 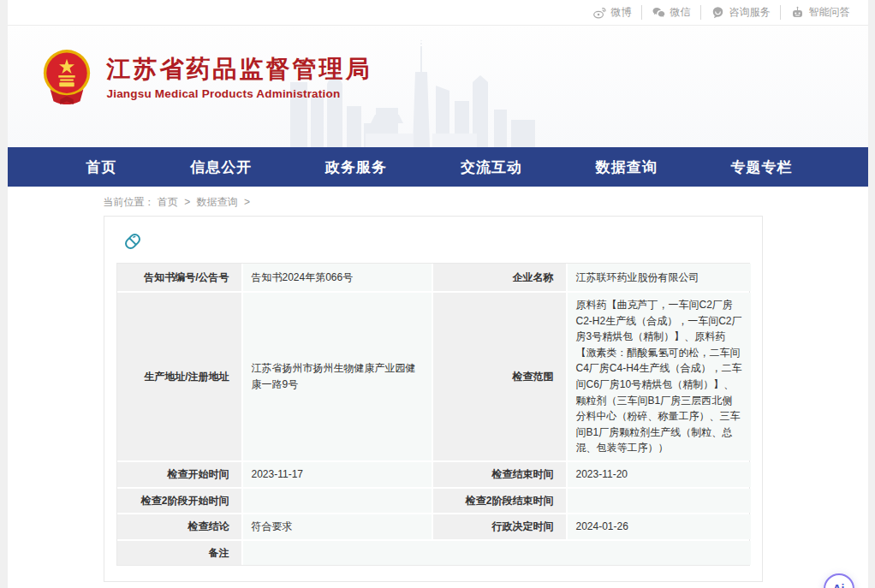 What do you see at coordinates (681, 12) in the screenshot?
I see `topbar-link-label: 微信` at bounding box center [681, 12].